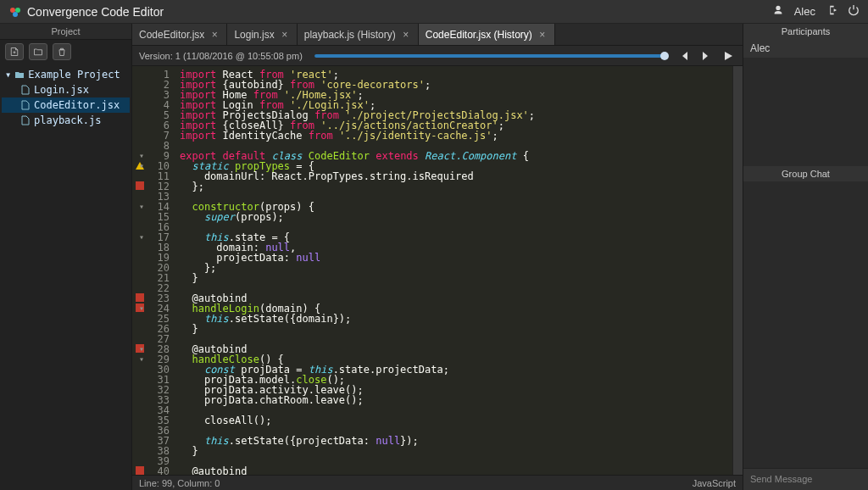  I want to click on line-number: 40, so click(152, 471).